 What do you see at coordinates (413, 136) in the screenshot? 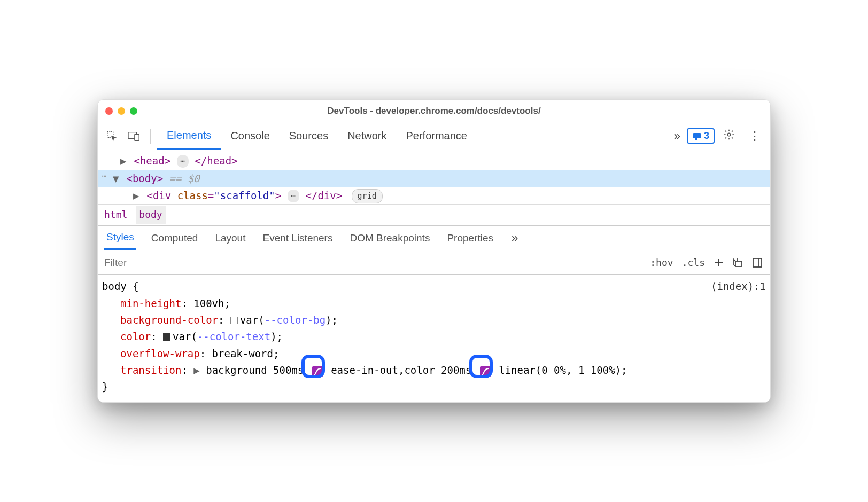
I see `main-tabs: Elements Console Sources Network Perform…` at bounding box center [413, 136].